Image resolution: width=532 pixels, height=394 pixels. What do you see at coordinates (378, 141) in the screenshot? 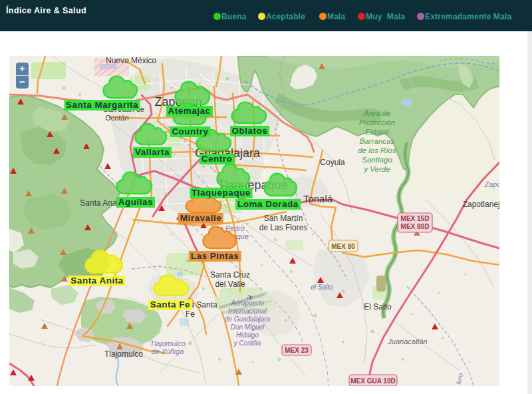
I see `svg-text: Barrancas` at bounding box center [378, 141].